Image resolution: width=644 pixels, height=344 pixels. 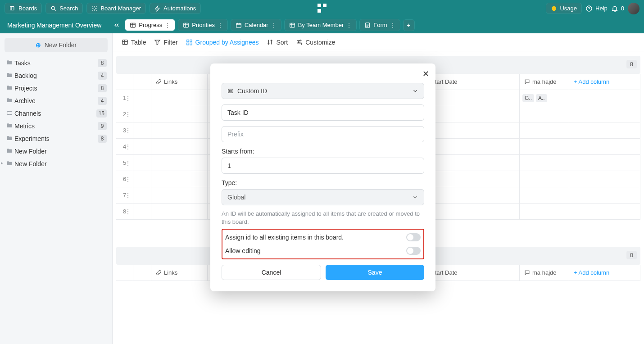 What do you see at coordinates (56, 164) in the screenshot?
I see `sidebar-item-new-folder: ▸New Folder` at bounding box center [56, 164].